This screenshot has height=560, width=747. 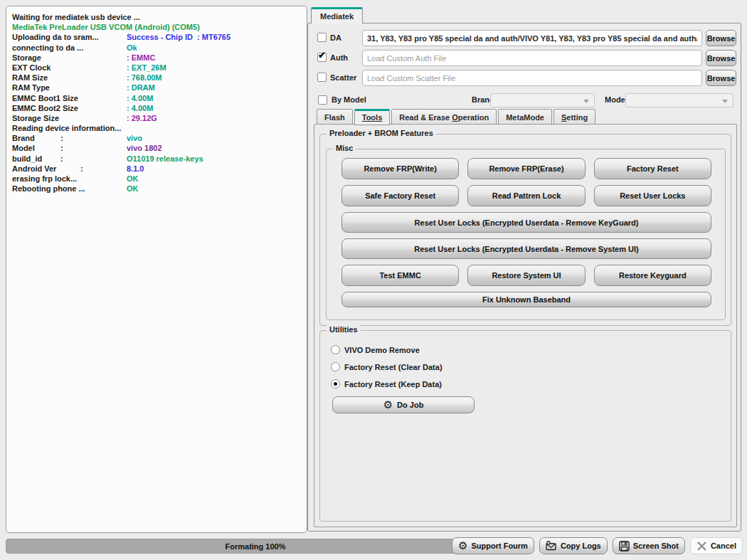 I want to click on log-line: Storage Size: 29.12G, so click(x=157, y=118).